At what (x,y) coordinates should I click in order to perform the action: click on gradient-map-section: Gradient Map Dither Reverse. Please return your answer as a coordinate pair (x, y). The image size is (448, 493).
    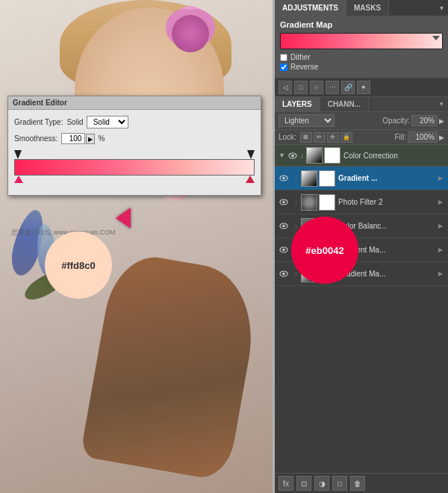
    Looking at the image, I should click on (361, 48).